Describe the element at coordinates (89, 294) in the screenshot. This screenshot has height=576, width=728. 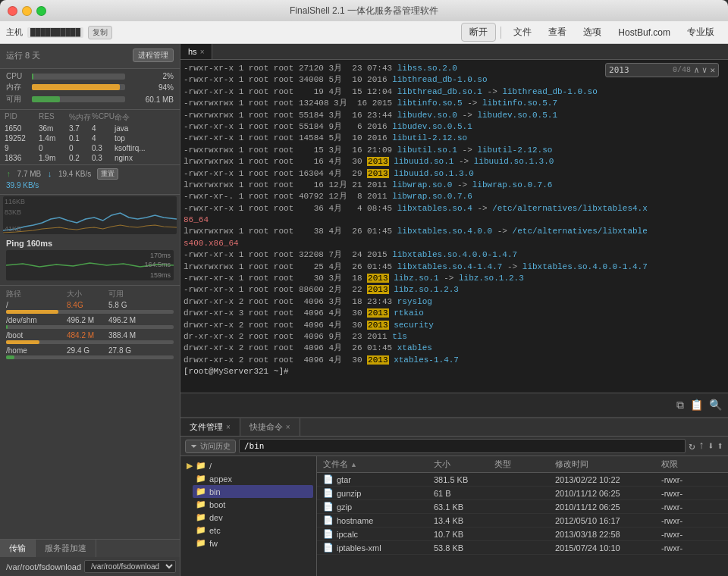
I see `disk-header: 路径 大小 可用` at that location.